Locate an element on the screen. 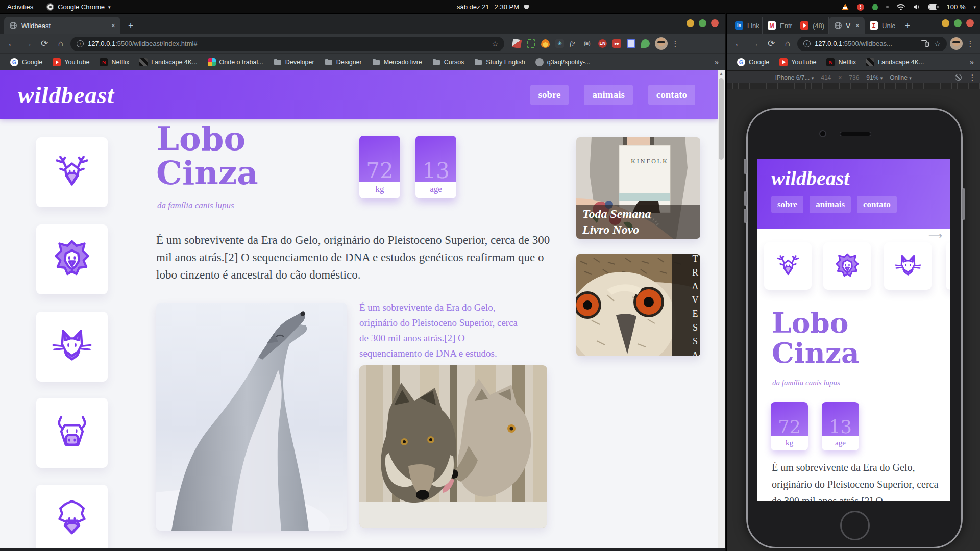 Image resolution: width=980 pixels, height=551 pixels. activities-button: Activities is located at coordinates (20, 7).